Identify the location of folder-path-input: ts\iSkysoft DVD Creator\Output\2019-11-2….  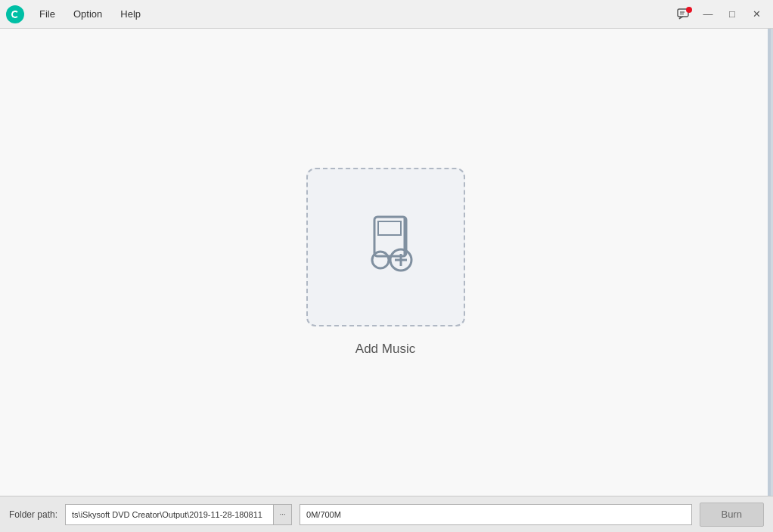
(179, 515).